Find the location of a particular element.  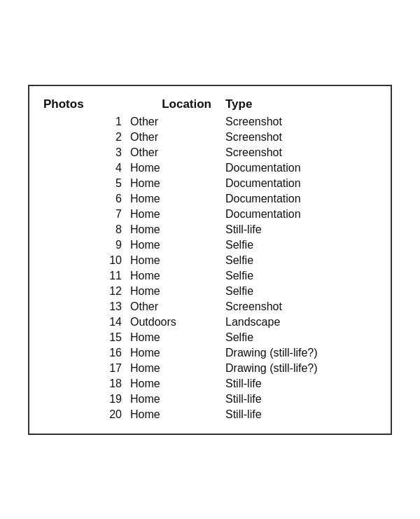

table-row: 8HomeStill-life is located at coordinates (210, 230).